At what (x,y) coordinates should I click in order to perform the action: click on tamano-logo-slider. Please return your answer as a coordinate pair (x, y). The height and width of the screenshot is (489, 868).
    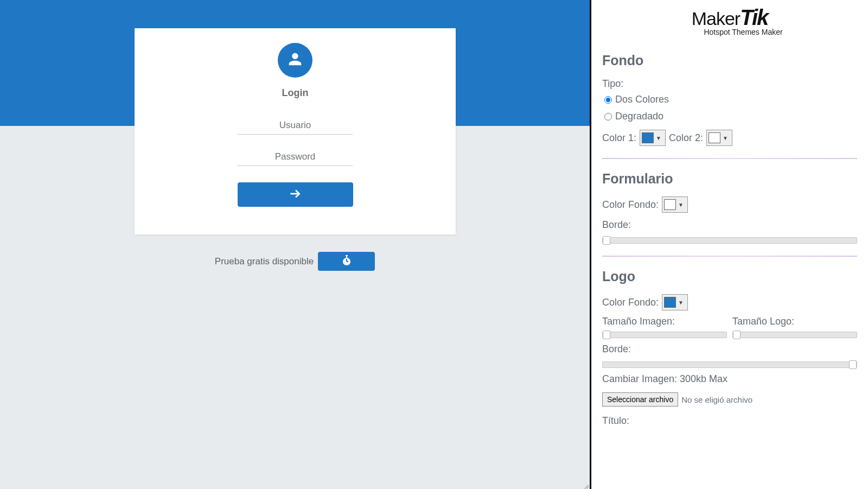
    Looking at the image, I should click on (795, 335).